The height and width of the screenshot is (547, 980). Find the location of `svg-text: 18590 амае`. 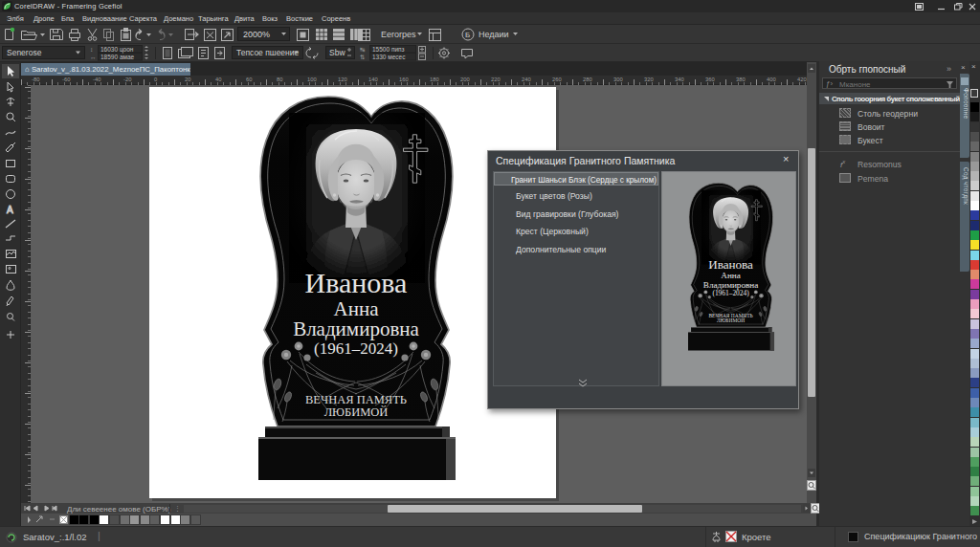

svg-text: 18590 амае is located at coordinates (118, 57).